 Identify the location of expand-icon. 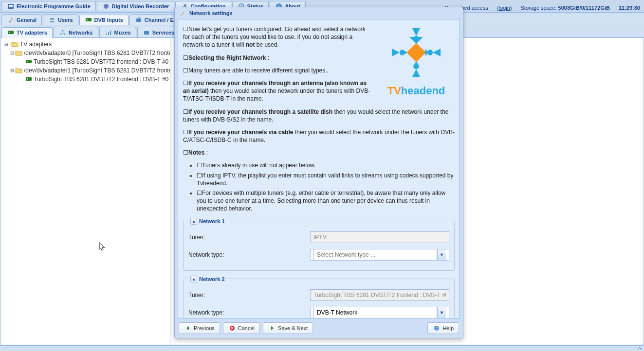
(640, 349).